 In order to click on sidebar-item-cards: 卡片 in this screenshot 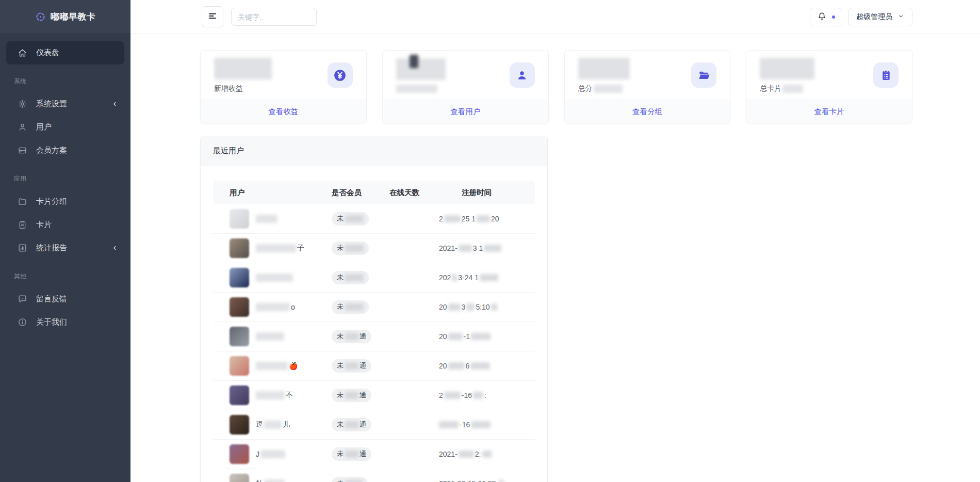, I will do `click(65, 225)`.